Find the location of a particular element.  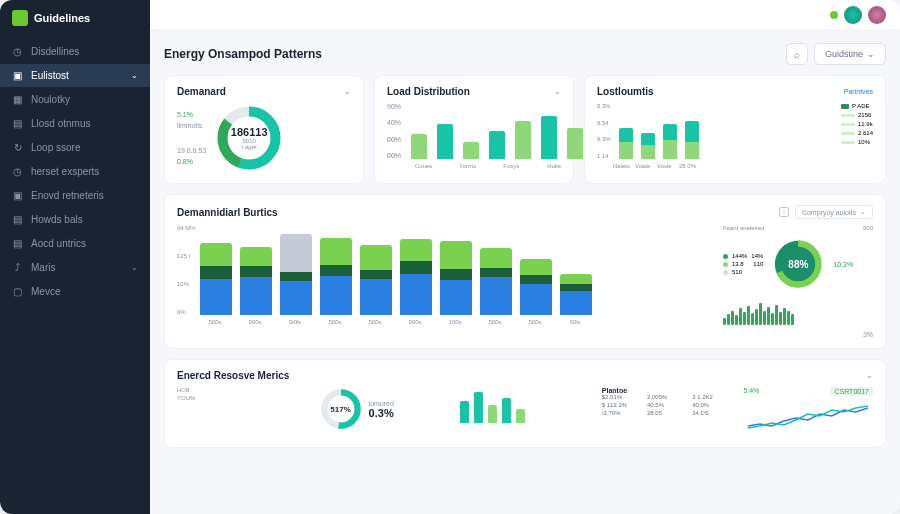

bursts-yaxis: 04 M%125 t10%6% is located at coordinates (186, 270).